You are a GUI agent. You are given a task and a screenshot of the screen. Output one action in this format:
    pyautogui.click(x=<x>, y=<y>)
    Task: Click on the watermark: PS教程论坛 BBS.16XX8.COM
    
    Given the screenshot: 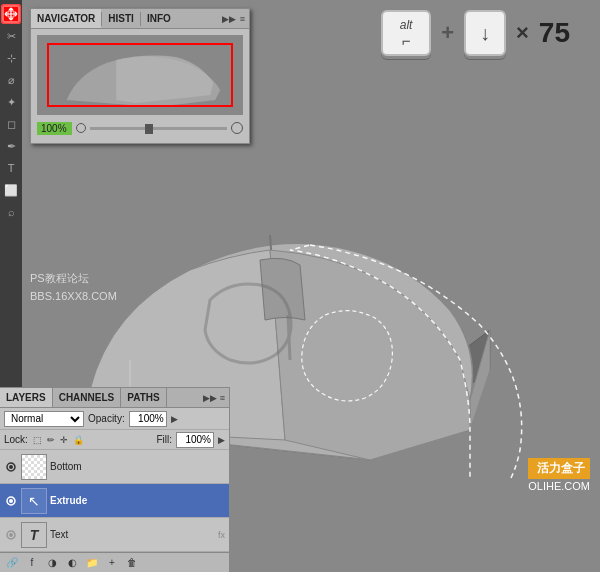 What is the action you would take?
    pyautogui.click(x=74, y=288)
    